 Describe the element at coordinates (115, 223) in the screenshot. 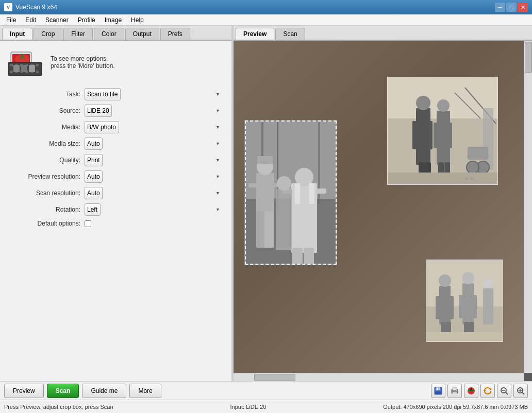

I see `default-options-row: Default options:` at that location.